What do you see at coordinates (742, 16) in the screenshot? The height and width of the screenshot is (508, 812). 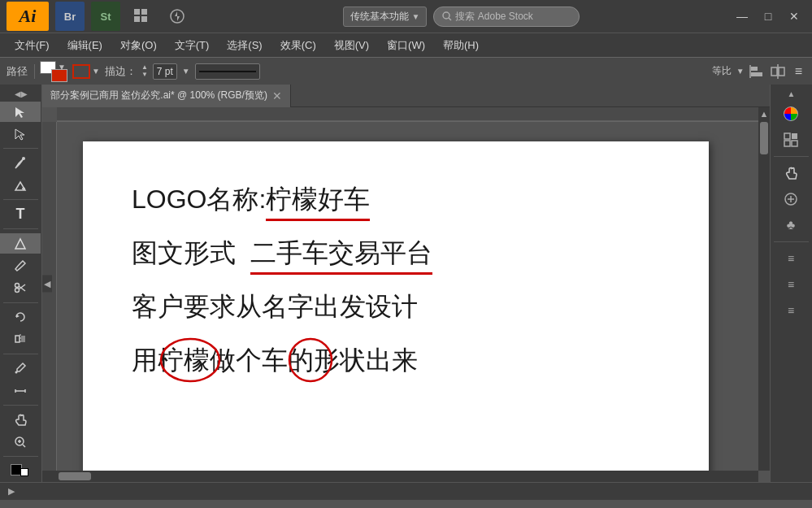 I see `minimize-button: —` at bounding box center [742, 16].